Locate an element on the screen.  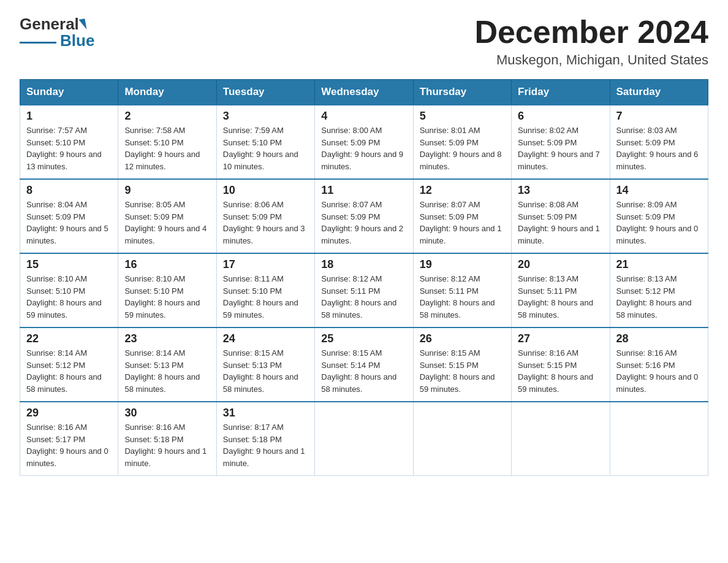
day-info: Sunrise: 8:09 AM Sunset: 5:09 PM Dayligh… is located at coordinates (659, 223).